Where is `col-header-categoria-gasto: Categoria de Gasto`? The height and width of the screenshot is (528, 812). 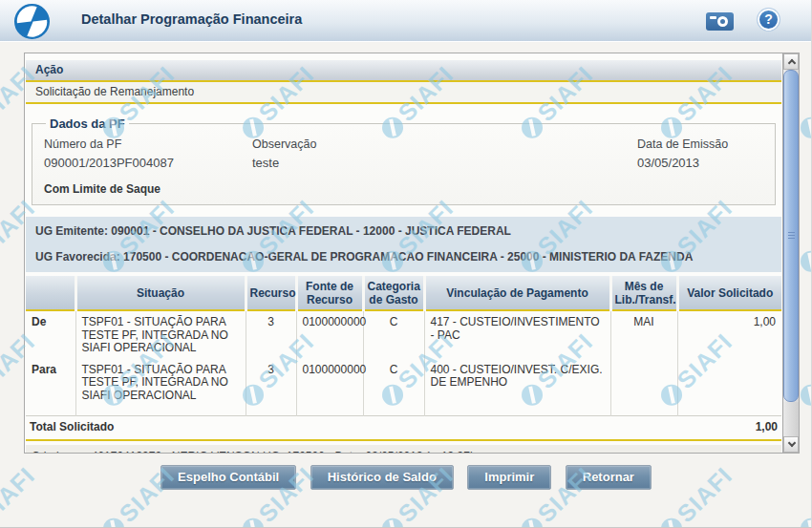 col-header-categoria-gasto: Categoria de Gasto is located at coordinates (394, 293).